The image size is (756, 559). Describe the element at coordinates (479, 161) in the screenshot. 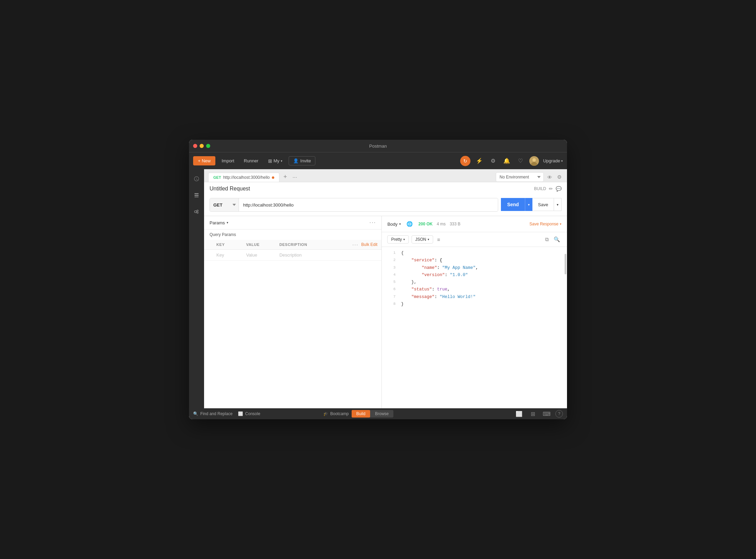

I see `interceptor-icon: ⚡` at that location.